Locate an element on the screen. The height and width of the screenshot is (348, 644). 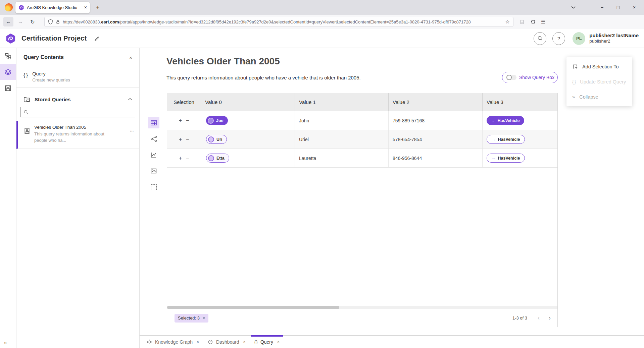
tool-chart is located at coordinates (154, 155).